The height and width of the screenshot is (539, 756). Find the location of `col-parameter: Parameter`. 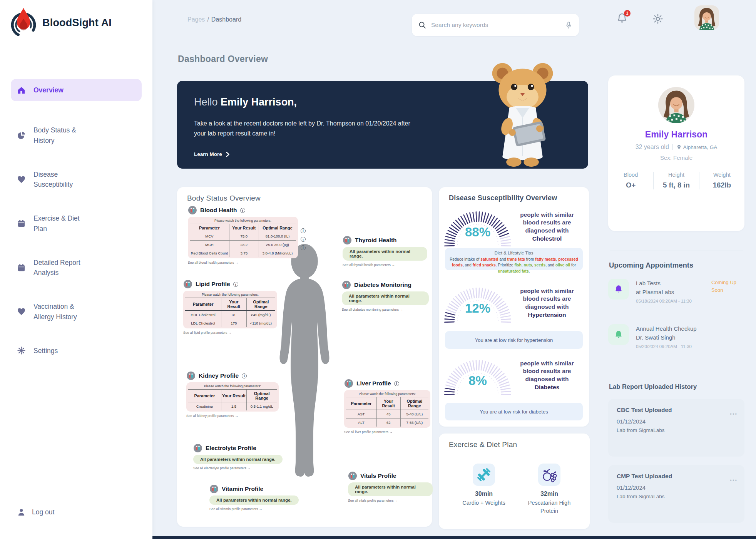

col-parameter: Parameter is located at coordinates (209, 228).